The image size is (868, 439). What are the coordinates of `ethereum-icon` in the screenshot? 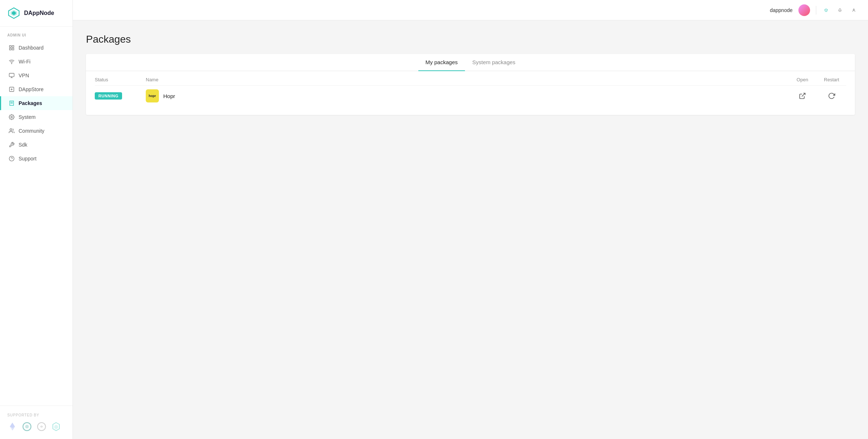 It's located at (12, 427).